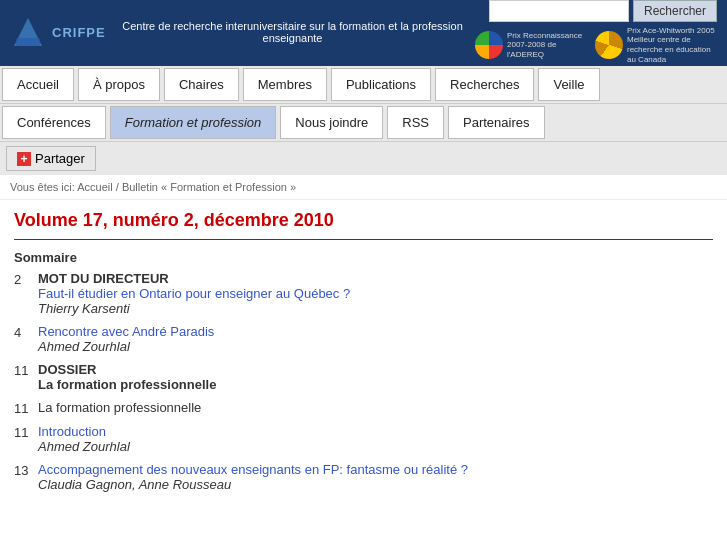 Image resolution: width=727 pixels, height=545 pixels. What do you see at coordinates (38, 84) in the screenshot?
I see `nav-item: Accueil` at bounding box center [38, 84].